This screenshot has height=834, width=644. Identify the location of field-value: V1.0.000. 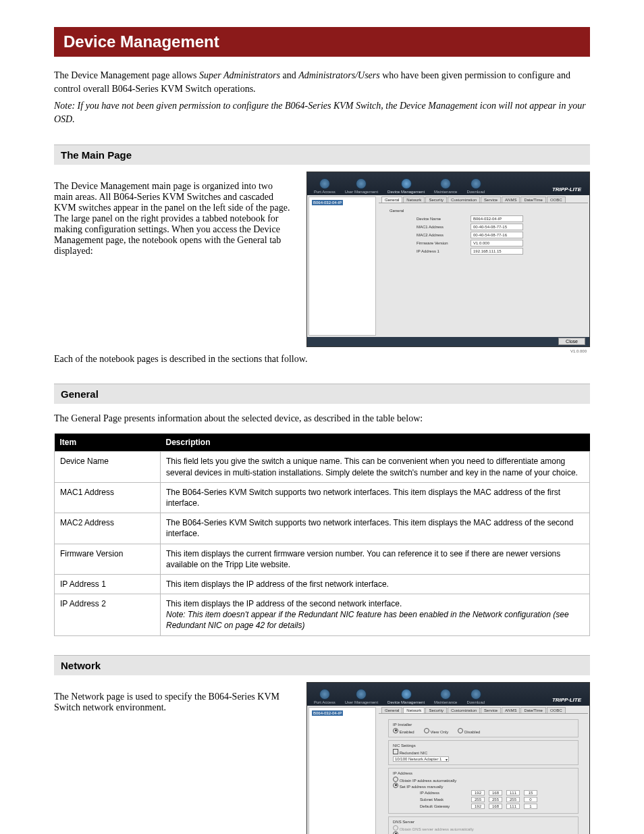
(497, 243).